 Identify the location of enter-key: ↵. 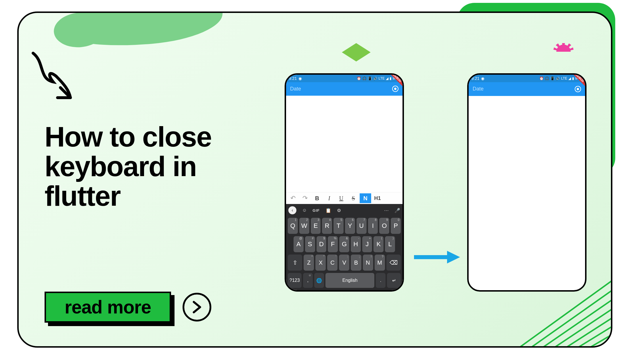
(394, 280).